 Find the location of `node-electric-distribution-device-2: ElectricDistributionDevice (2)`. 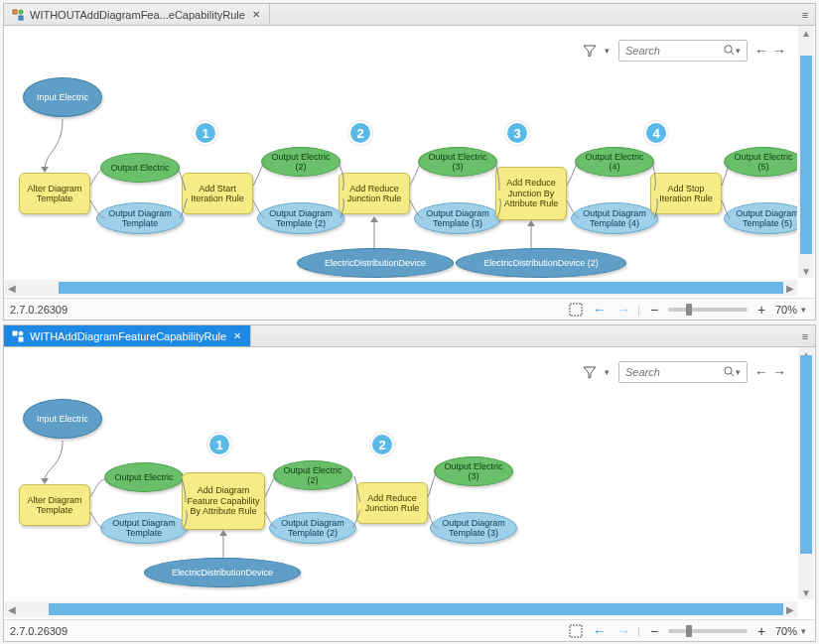

node-electric-distribution-device-2: ElectricDistributionDevice (2) is located at coordinates (541, 263).